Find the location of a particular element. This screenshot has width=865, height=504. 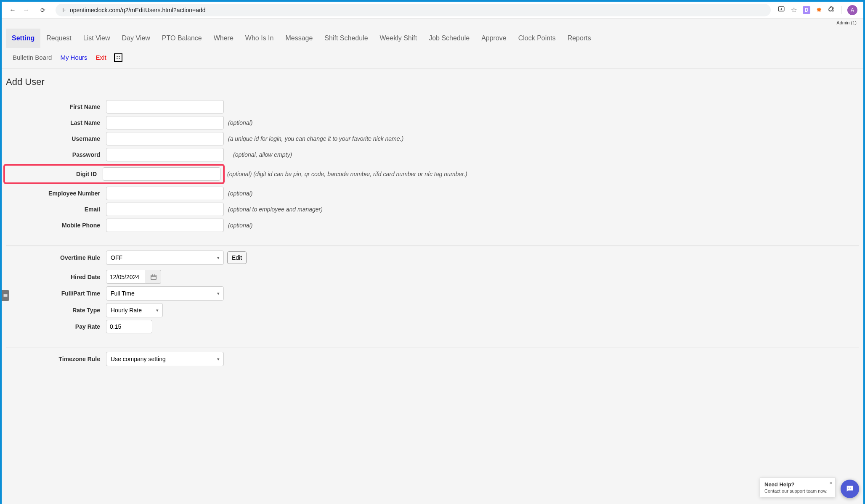

nav-link-bulletin-board: Bulletin Board is located at coordinates (32, 57).